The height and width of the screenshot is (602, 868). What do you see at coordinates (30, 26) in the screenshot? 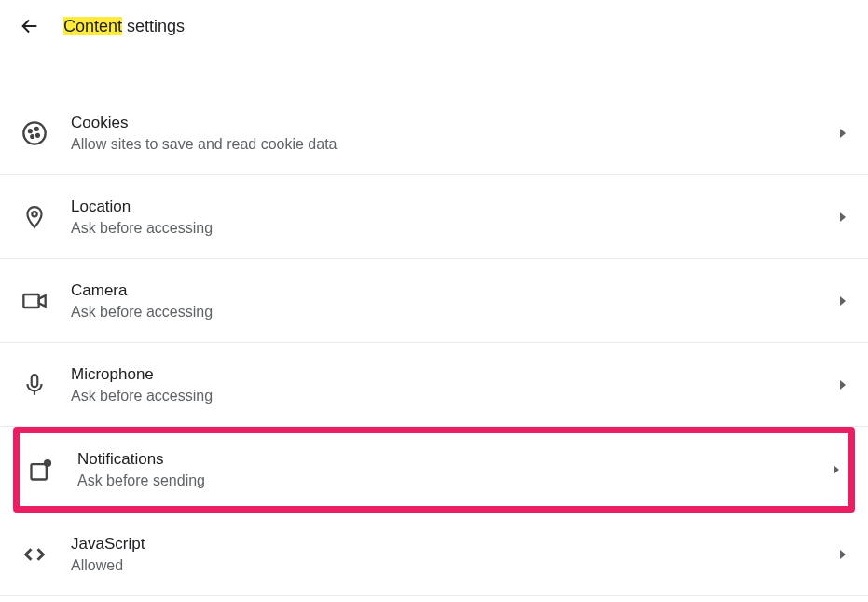
I see `back-button` at bounding box center [30, 26].